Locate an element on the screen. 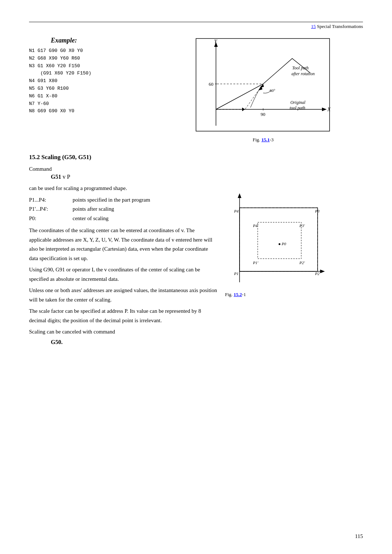 Image resolution: width=392 pixels, height=554 pixels. svg-text: P1' is located at coordinates (256, 263).